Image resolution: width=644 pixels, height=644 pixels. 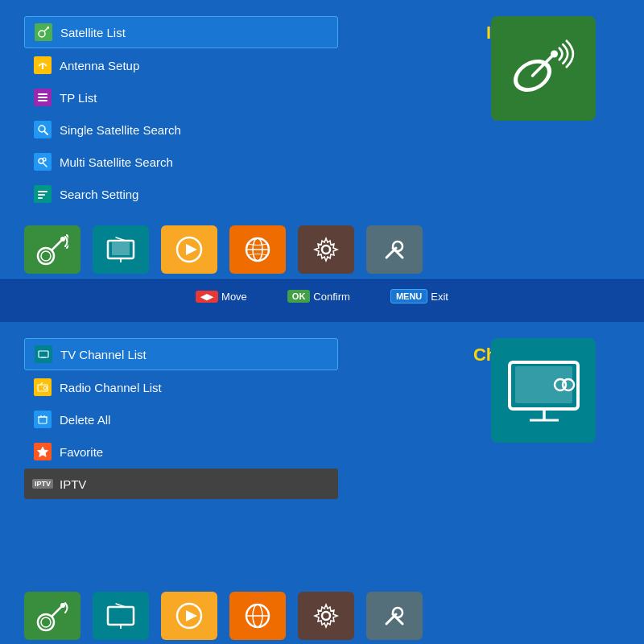 I want to click on move-label: Move, so click(x=234, y=296).